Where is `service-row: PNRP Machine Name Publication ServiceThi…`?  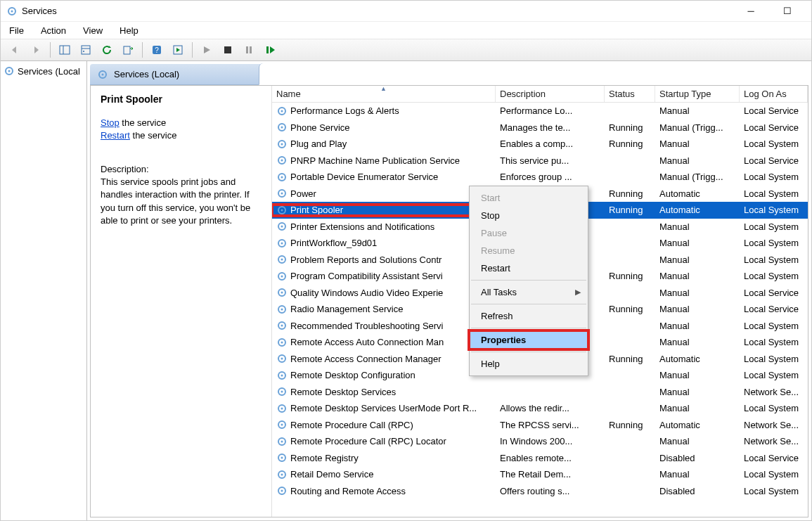
service-row: PNRP Machine Name Publication ServiceThi… is located at coordinates (540, 161).